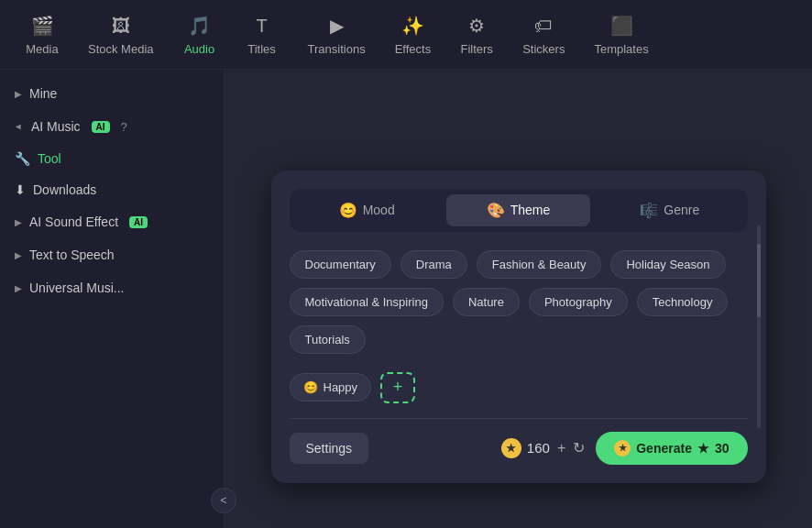 The width and height of the screenshot is (812, 528). What do you see at coordinates (621, 50) in the screenshot?
I see `nav-label-templates: Templates` at bounding box center [621, 50].